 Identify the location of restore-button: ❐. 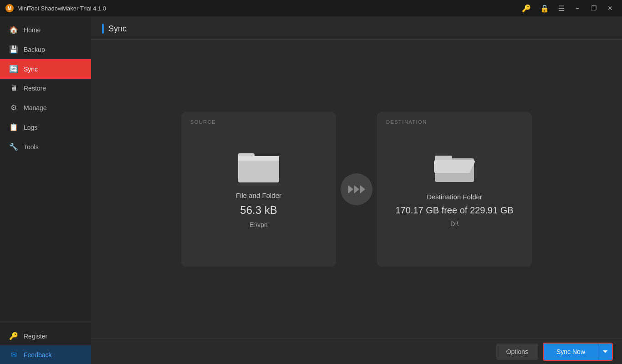
(594, 8).